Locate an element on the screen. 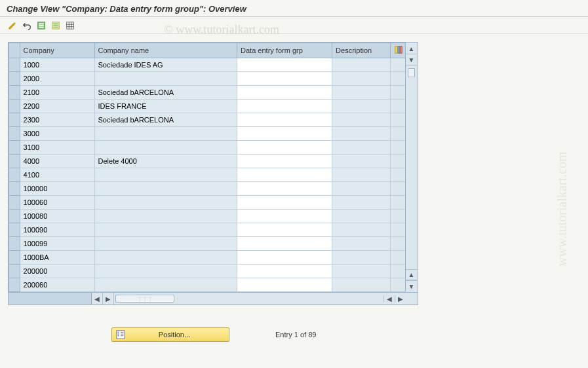  scroll-left-icon: ◀ is located at coordinates (97, 299).